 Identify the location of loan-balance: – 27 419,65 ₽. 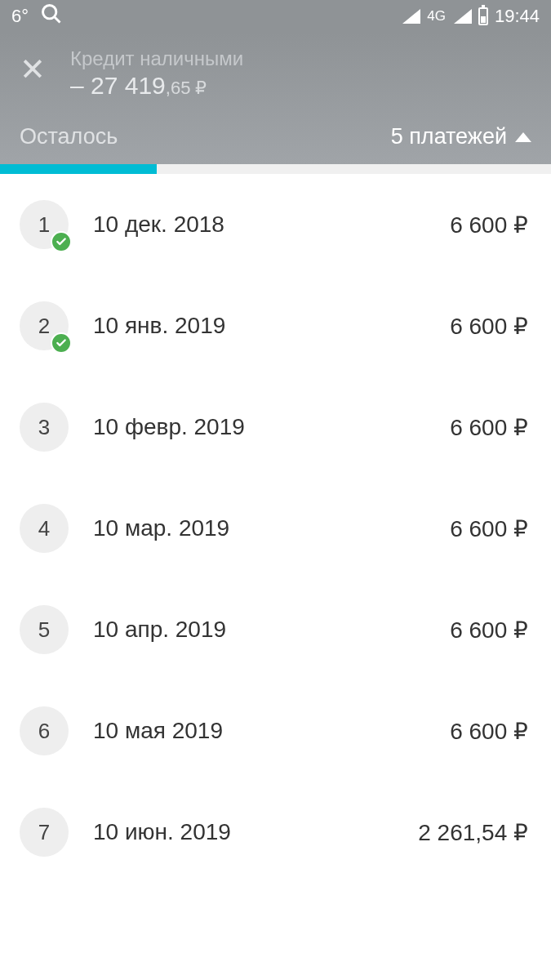
(300, 86).